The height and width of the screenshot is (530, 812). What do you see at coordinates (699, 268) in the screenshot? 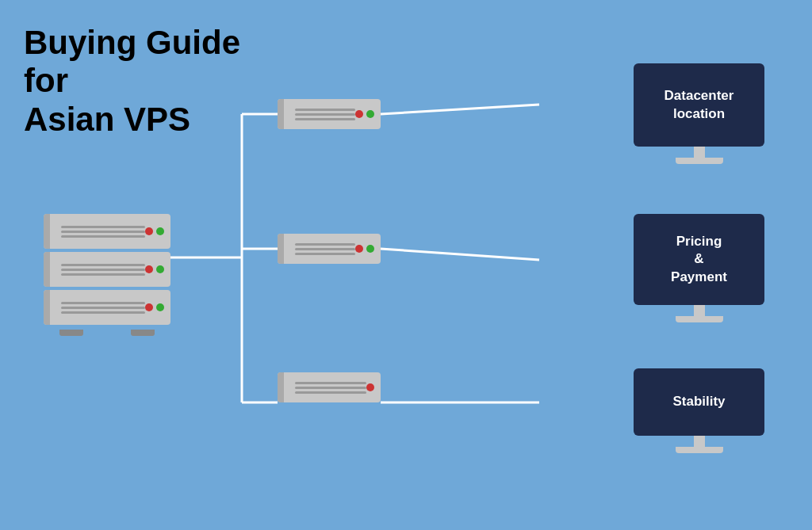
I see `monitor-pricing: Pricing&Payment` at bounding box center [699, 268].